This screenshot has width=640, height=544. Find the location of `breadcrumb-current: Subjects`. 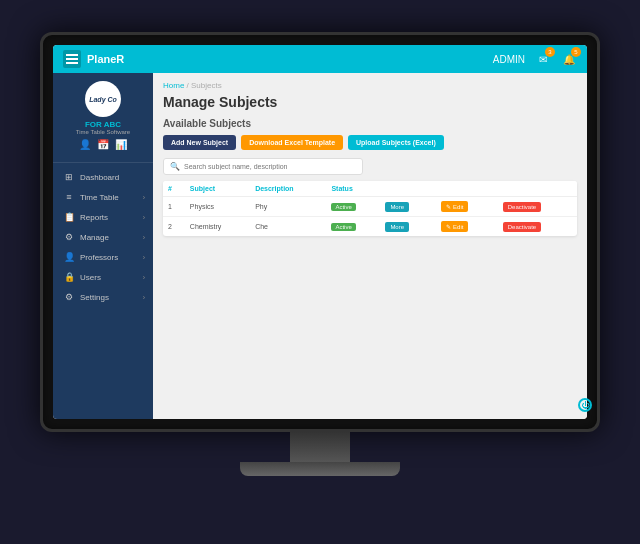

breadcrumb-current: Subjects is located at coordinates (206, 86).